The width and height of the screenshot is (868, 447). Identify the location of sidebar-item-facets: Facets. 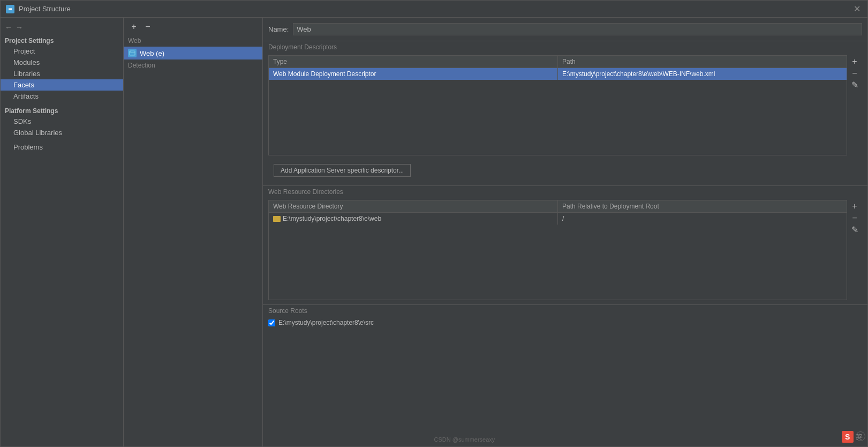
(62, 85).